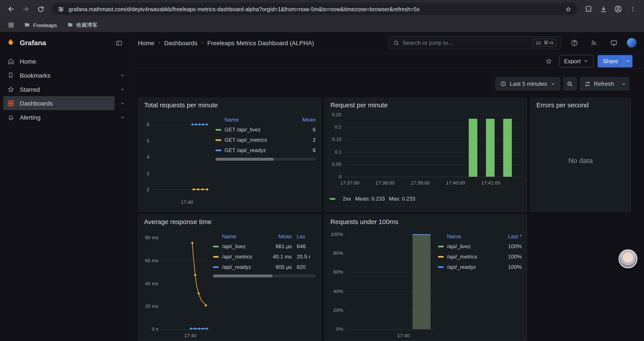  Describe the element at coordinates (258, 130) in the screenshot. I see `legend-name: GET /api/_livez` at that location.